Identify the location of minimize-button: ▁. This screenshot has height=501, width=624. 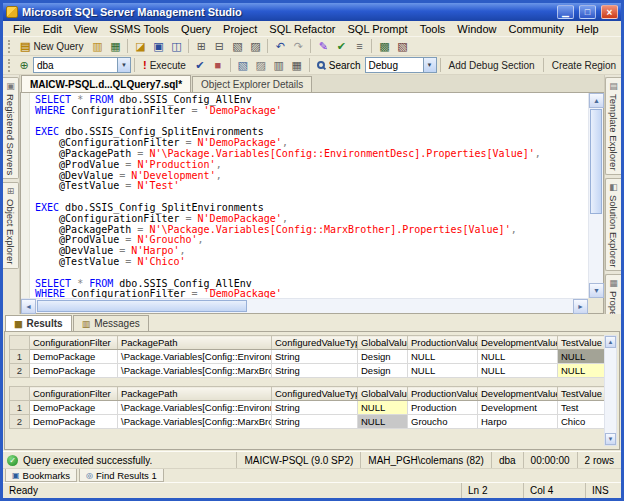
(566, 12).